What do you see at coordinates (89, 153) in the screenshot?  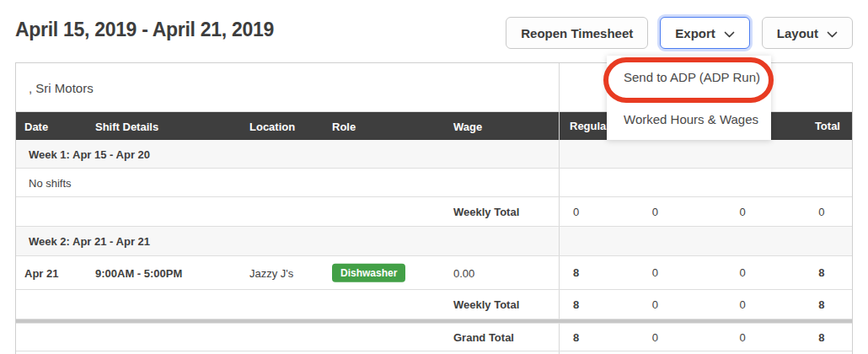 I see `week1-label: Week 1: Apr 15 - Apr 20` at bounding box center [89, 153].